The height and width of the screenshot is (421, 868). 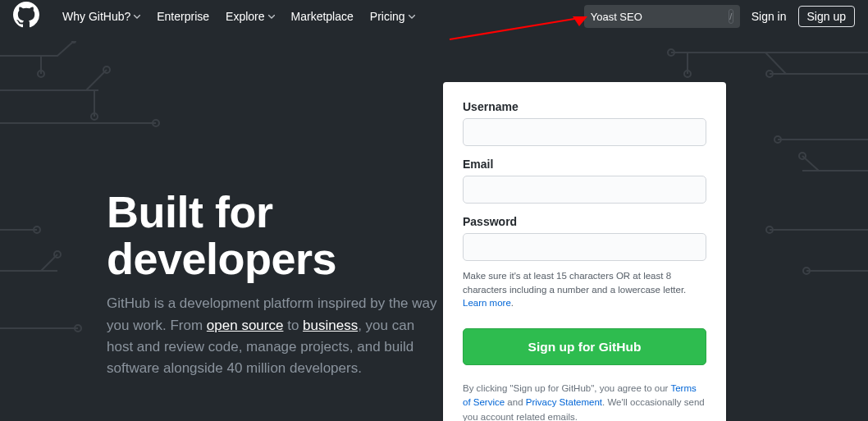 What do you see at coordinates (239, 16) in the screenshot?
I see `main-nav: Why GitHub? Enterprise Explore Marketpla…` at bounding box center [239, 16].